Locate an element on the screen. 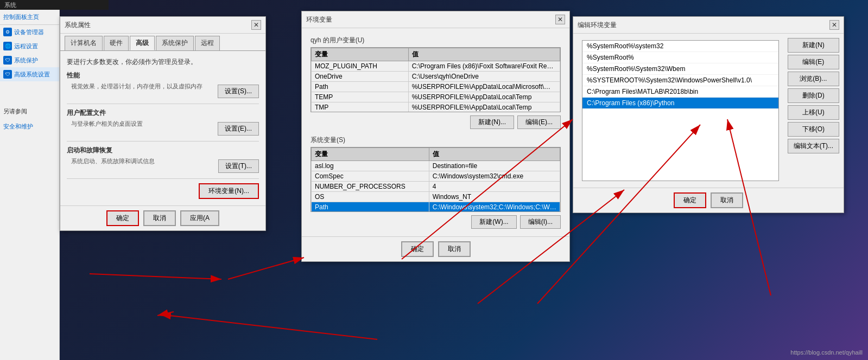 The width and height of the screenshot is (868, 360). sys-vars-table-container: 变量 值 asl.logDestination=fileComSpecC:\Wi… is located at coordinates (435, 179).